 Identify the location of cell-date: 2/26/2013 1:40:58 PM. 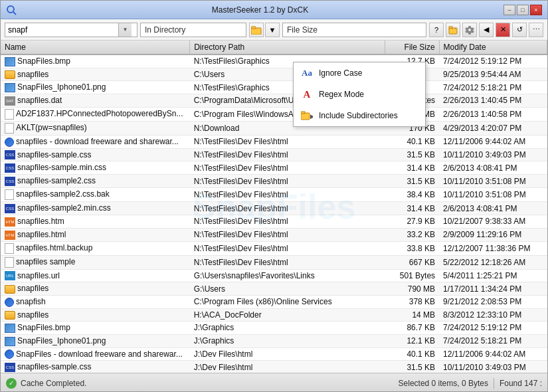
(493, 114).